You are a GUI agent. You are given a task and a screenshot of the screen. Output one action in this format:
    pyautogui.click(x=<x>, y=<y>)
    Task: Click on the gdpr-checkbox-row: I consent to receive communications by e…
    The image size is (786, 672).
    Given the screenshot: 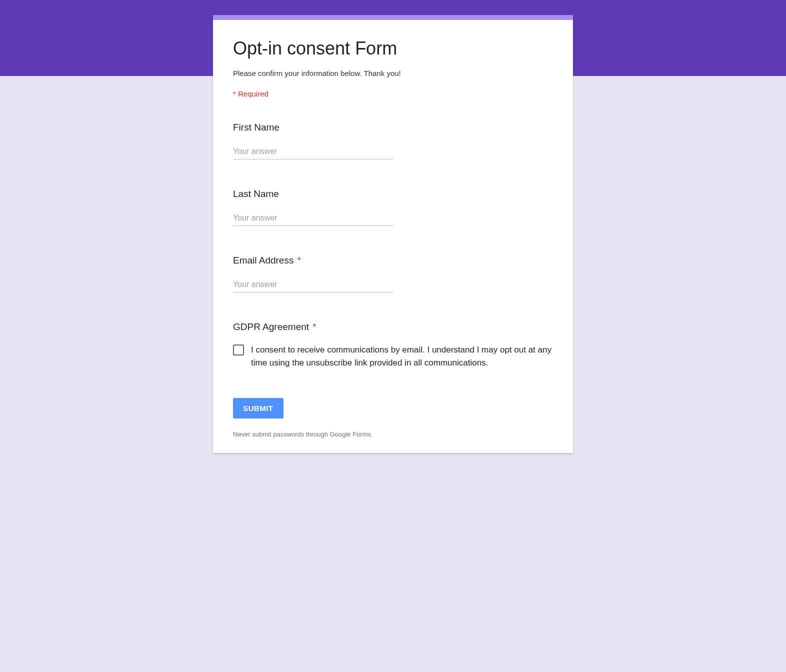 What is the action you would take?
    pyautogui.click(x=393, y=356)
    